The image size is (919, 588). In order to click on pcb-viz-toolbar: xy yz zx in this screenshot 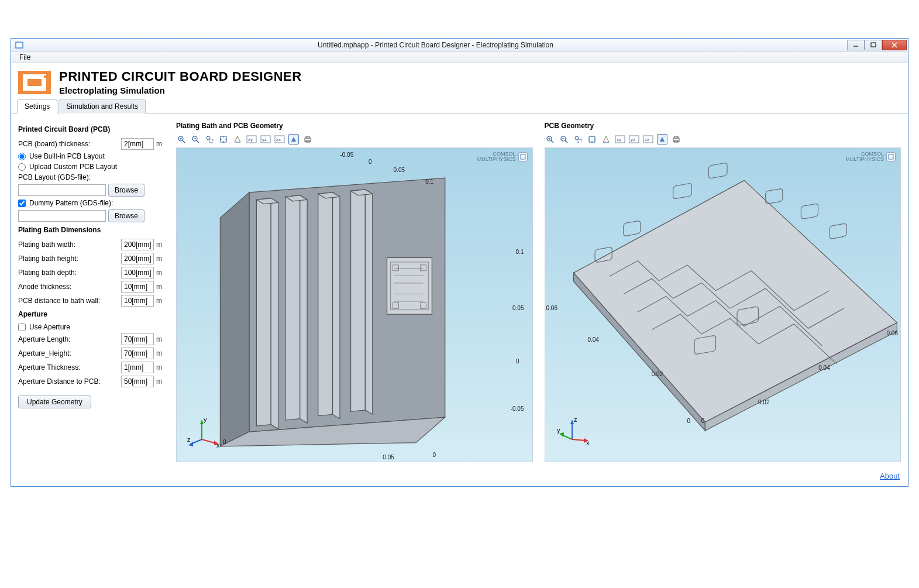, I will do `click(723, 139)`.